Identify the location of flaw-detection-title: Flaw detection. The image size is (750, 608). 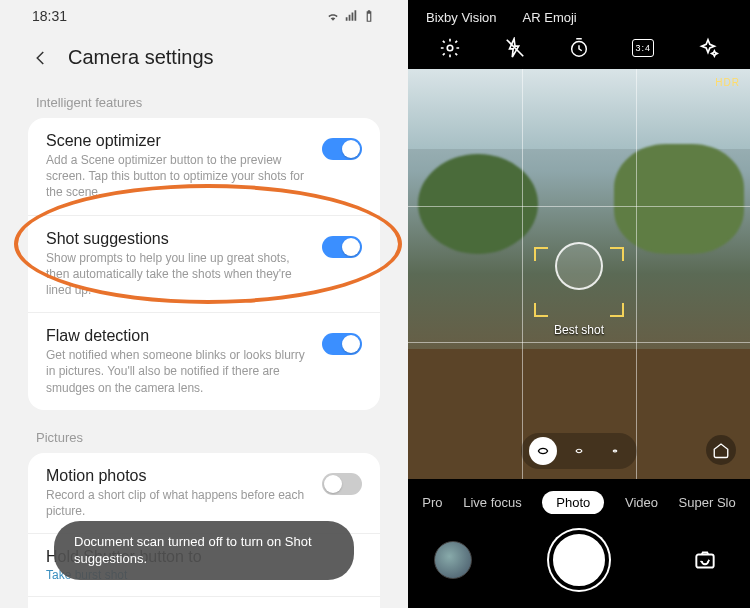
(178, 336).